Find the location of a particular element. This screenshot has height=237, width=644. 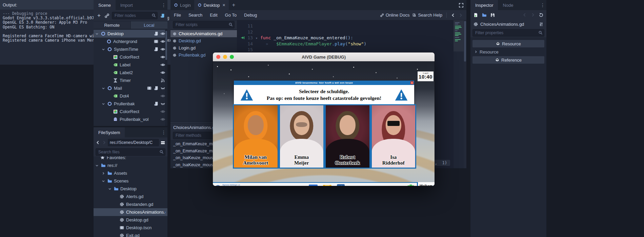

filter-nodes-input is located at coordinates (135, 16).